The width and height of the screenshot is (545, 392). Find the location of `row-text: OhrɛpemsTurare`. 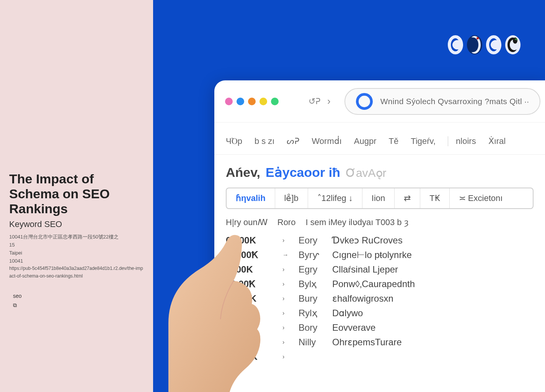

row-text: OhrɛpemsTurare is located at coordinates (367, 342).